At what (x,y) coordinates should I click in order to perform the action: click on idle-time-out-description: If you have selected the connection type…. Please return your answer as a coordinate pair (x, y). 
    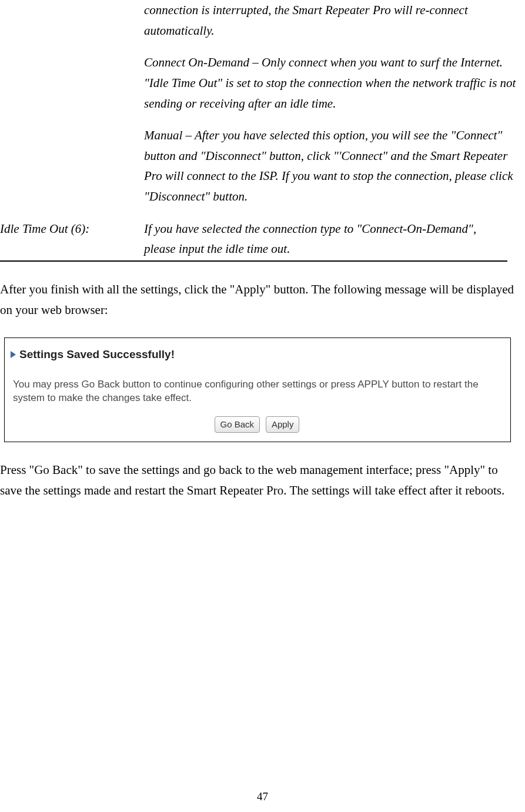
    Looking at the image, I should click on (326, 239).